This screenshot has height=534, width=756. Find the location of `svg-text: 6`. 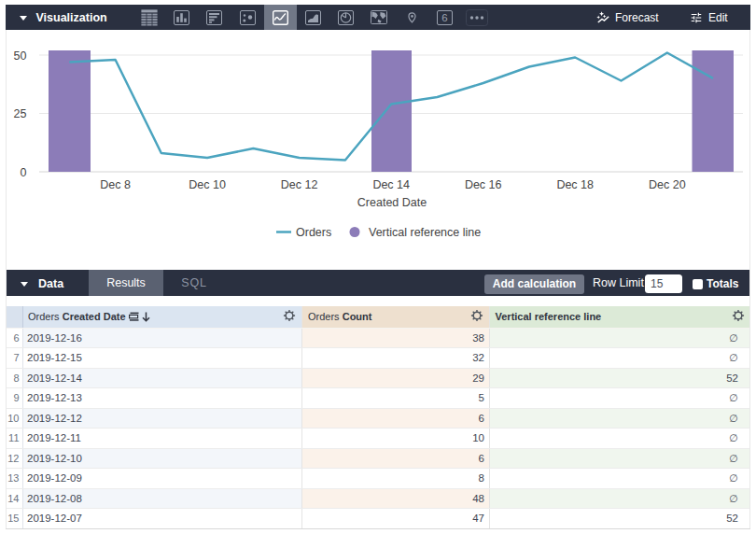

svg-text: 6 is located at coordinates (444, 18).